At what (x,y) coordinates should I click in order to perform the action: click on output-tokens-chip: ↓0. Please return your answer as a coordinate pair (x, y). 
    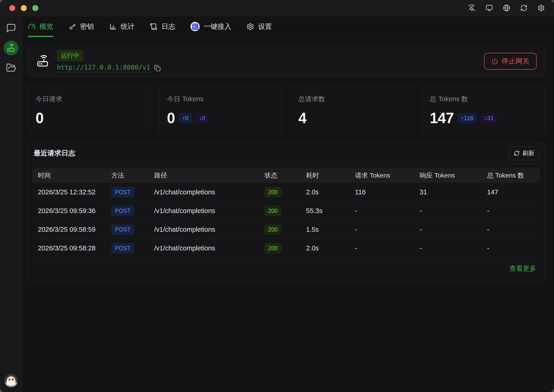
    Looking at the image, I should click on (202, 118).